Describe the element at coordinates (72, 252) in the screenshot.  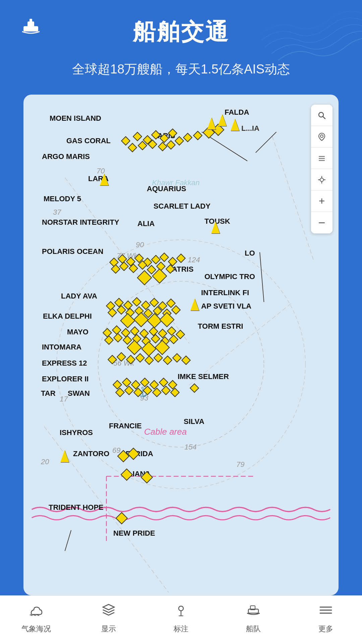
I see `ship-label-polaris: POLARIS OCEAN` at that location.